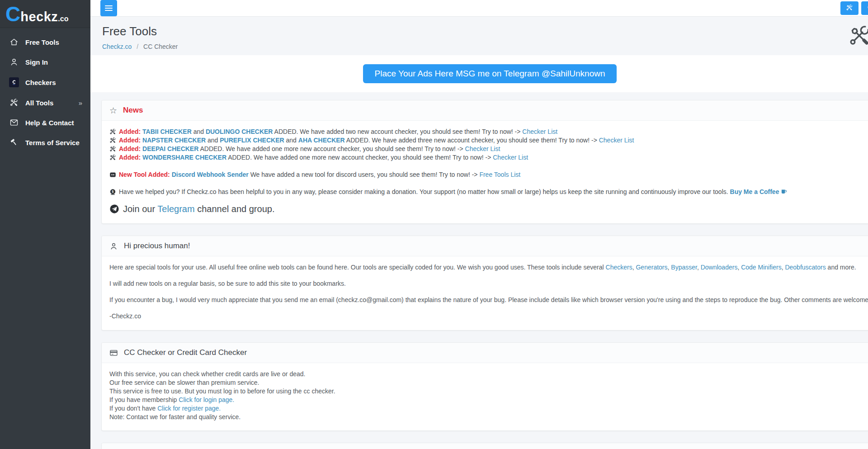 This screenshot has width=868, height=449. Describe the element at coordinates (114, 246) in the screenshot. I see `user-icon` at that location.